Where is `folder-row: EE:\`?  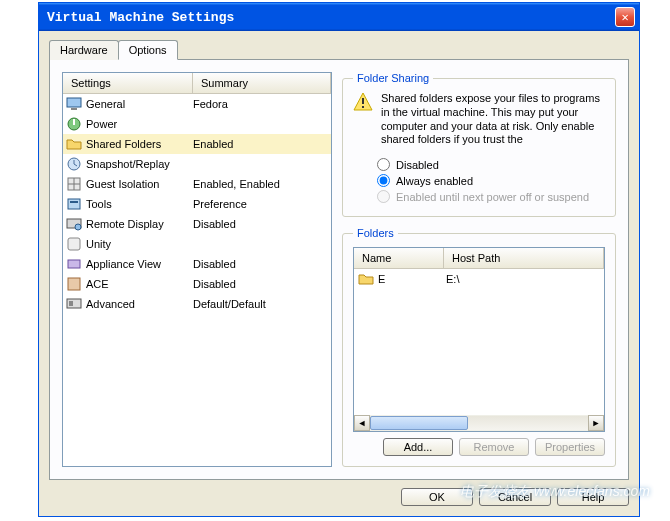 folder-row: EE:\ is located at coordinates (479, 279).